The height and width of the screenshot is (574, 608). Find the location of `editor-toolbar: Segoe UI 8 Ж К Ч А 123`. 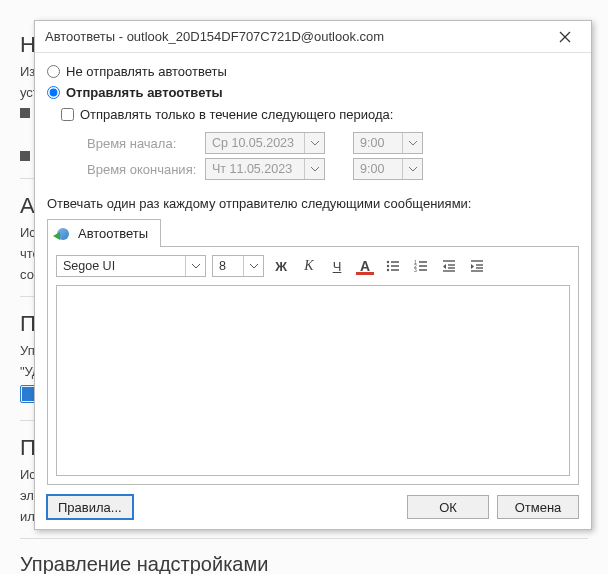

editor-toolbar: Segoe UI 8 Ж К Ч А 123 is located at coordinates (313, 266).